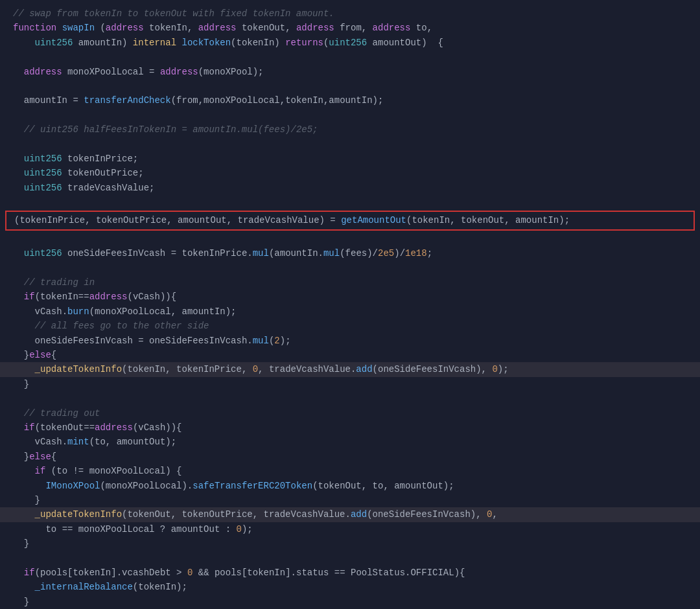  Describe the element at coordinates (350, 341) in the screenshot. I see `code-line-oneside-mul2: oneSideFeesInVcash = oneSideFeesInVcash.…` at that location.